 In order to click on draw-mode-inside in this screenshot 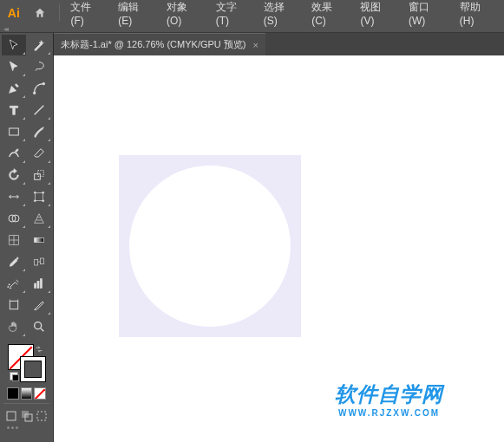, I will do `click(42, 416)`.